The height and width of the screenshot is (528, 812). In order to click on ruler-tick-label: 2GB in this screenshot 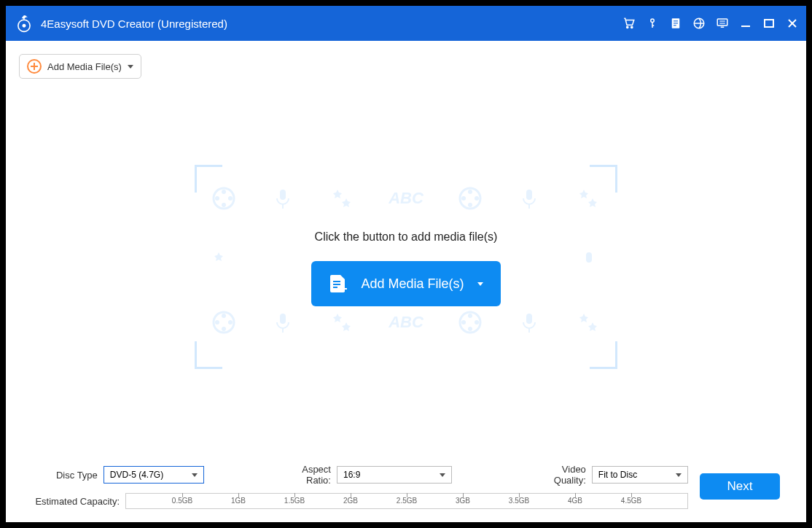, I will do `click(351, 500)`.